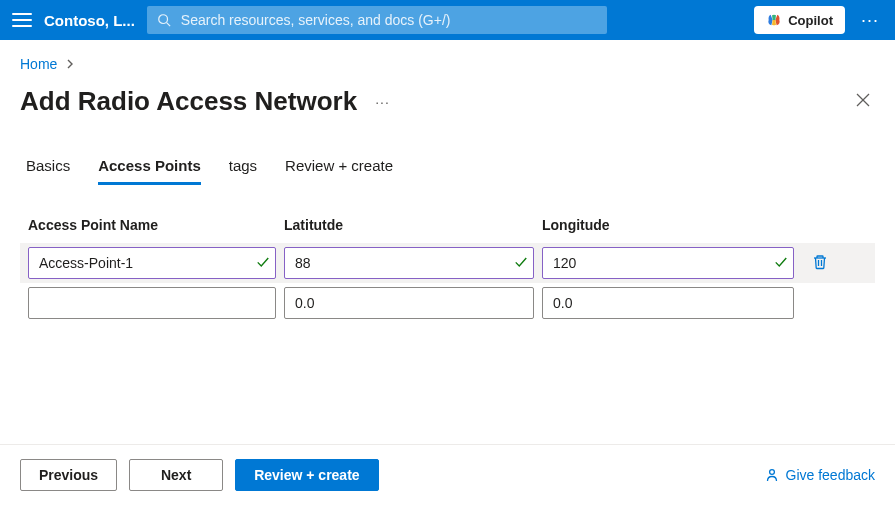 The width and height of the screenshot is (895, 505). Describe the element at coordinates (870, 20) in the screenshot. I see `topbar-overflow-icon: ···` at that location.